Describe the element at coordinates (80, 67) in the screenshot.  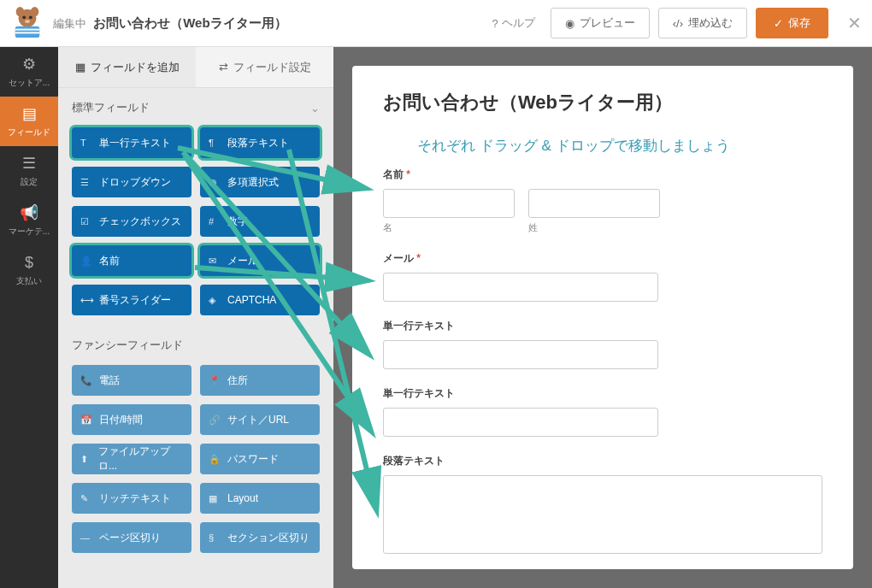
I see `list-icon: ▦` at that location.